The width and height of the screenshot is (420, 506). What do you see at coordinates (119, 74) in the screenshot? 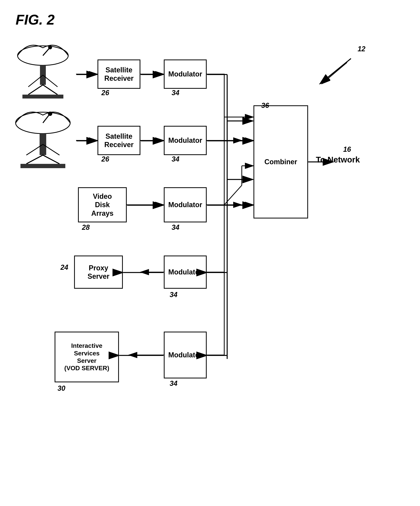
I see `satellite-receiver-1-label: SatelliteReceiver` at bounding box center [119, 74].